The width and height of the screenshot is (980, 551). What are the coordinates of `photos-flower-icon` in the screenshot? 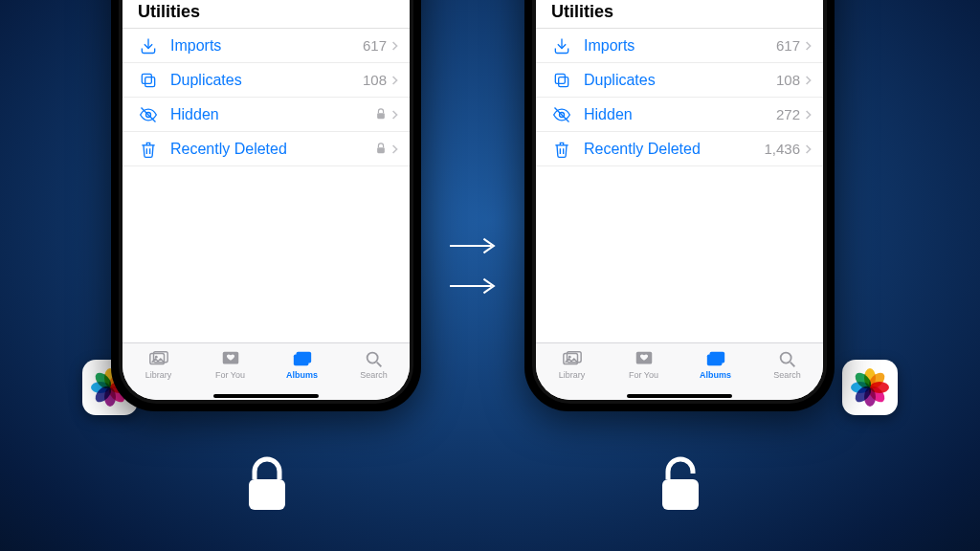 It's located at (870, 387).